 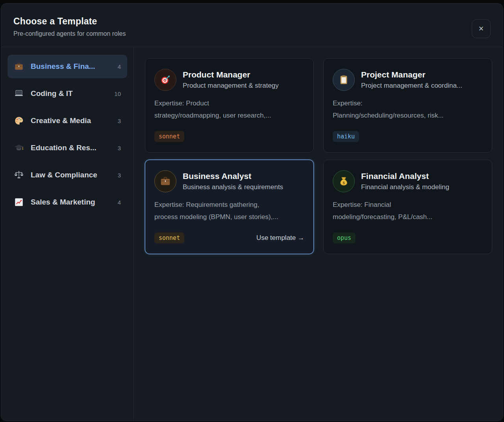 What do you see at coordinates (252, 25) in the screenshot?
I see `modal-header: Choose a Template Pre-configured agents …` at bounding box center [252, 25].